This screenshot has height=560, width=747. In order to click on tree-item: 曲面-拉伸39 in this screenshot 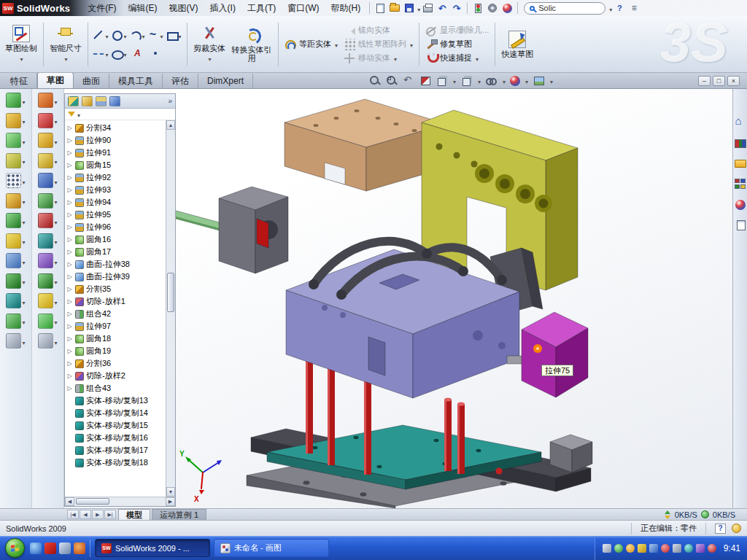, I will do `click(116, 277)`.